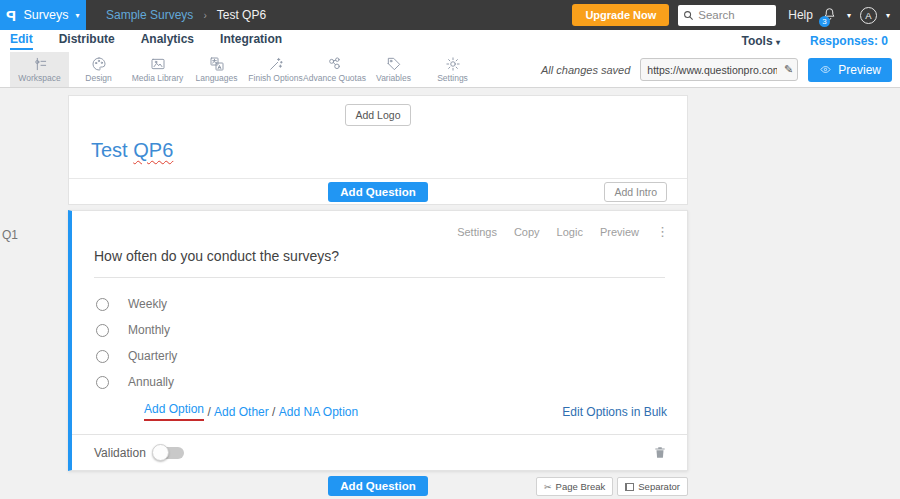  Describe the element at coordinates (733, 15) in the screenshot. I see `search-input` at that location.